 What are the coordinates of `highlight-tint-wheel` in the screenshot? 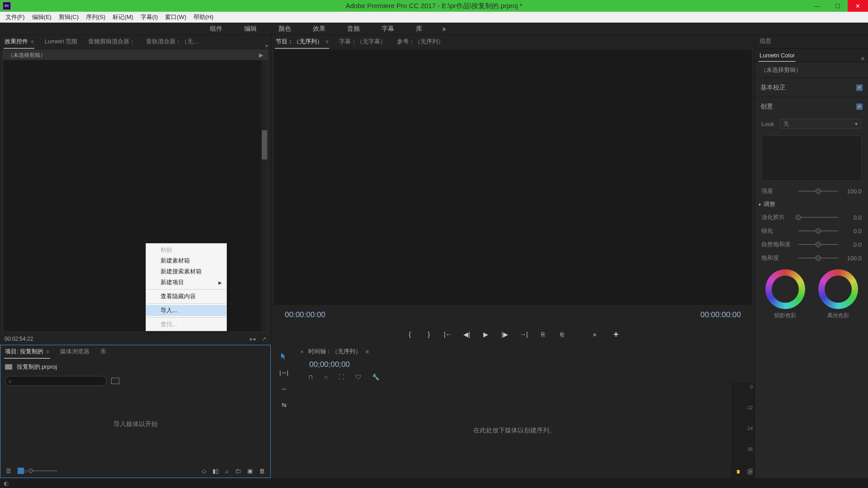 It's located at (838, 289).